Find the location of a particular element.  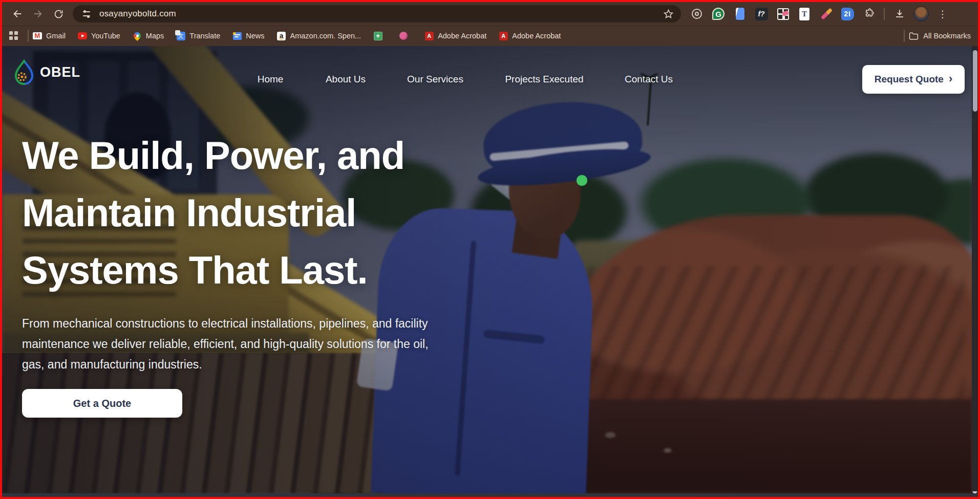

reload-button is located at coordinates (58, 14).